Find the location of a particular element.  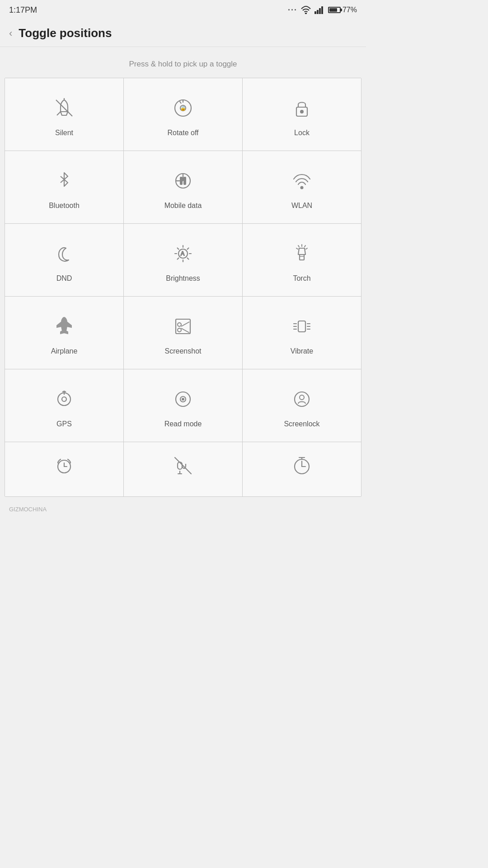

battery-indicator: 77% is located at coordinates (343, 10).